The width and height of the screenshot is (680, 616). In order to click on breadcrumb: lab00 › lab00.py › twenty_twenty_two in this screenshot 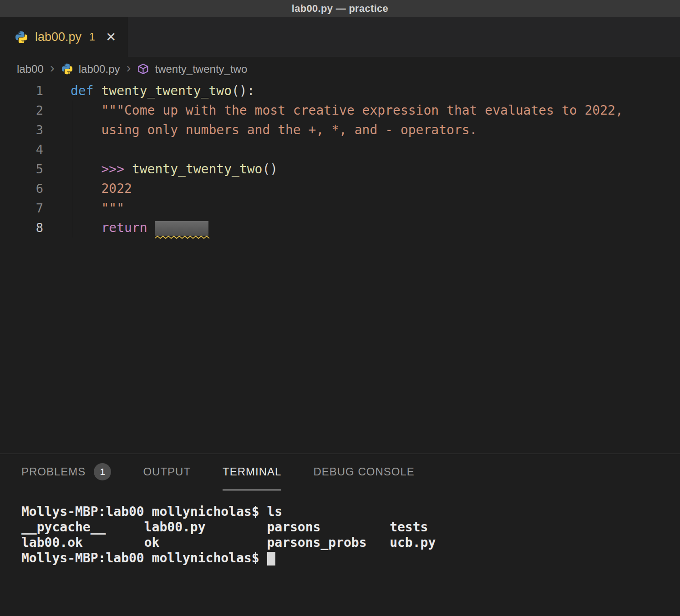, I will do `click(340, 69)`.